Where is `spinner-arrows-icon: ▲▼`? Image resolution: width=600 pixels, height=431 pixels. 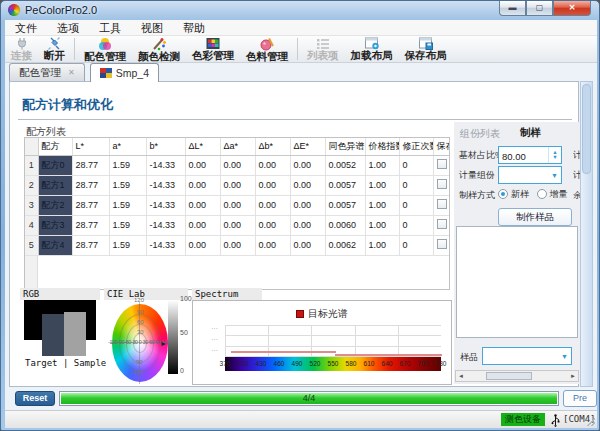
spinner-arrows-icon: ▲▼ is located at coordinates (554, 155).